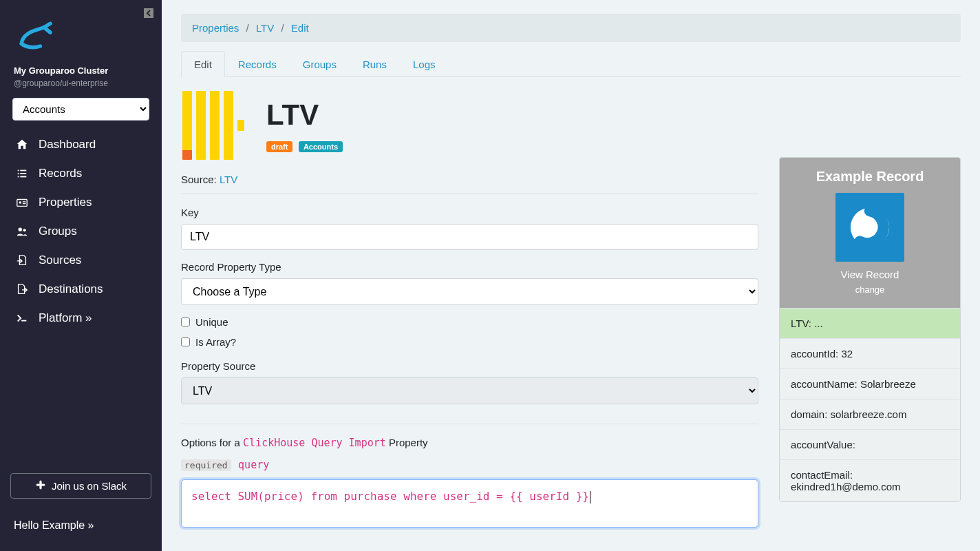 The height and width of the screenshot is (551, 980). I want to click on breadcrumb-ltv: LTV, so click(265, 28).